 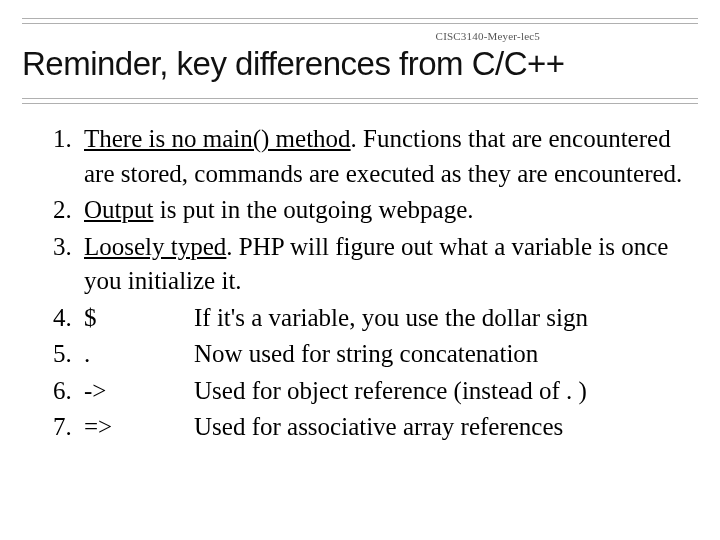 What do you see at coordinates (388, 210) in the screenshot?
I see `list-item: Output is put in the outgoing webpage.` at bounding box center [388, 210].